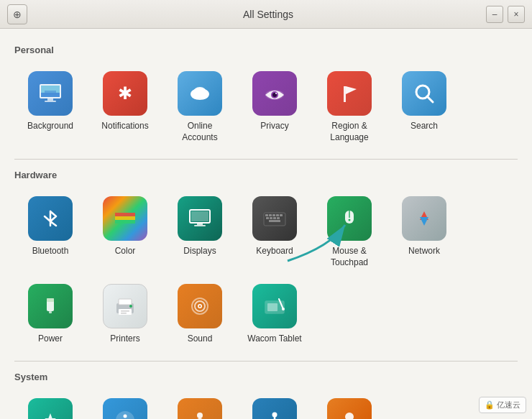  What do you see at coordinates (275, 306) in the screenshot?
I see `wacom-tablet-icon` at bounding box center [275, 306].